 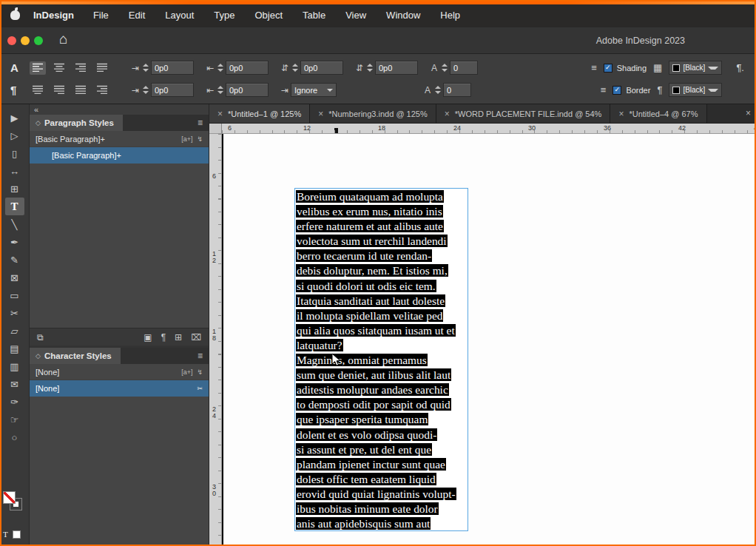 What do you see at coordinates (296, 68) in the screenshot?
I see `space-before-stepper` at bounding box center [296, 68].